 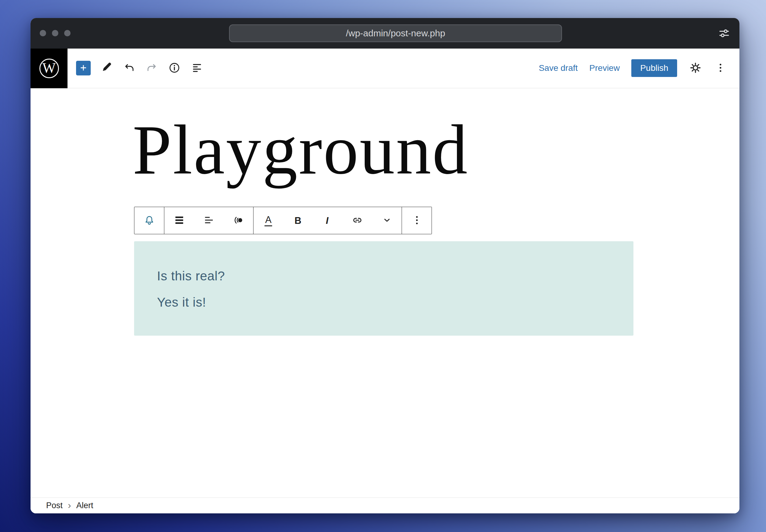 I want to click on window-minimize-button, so click(x=55, y=33).